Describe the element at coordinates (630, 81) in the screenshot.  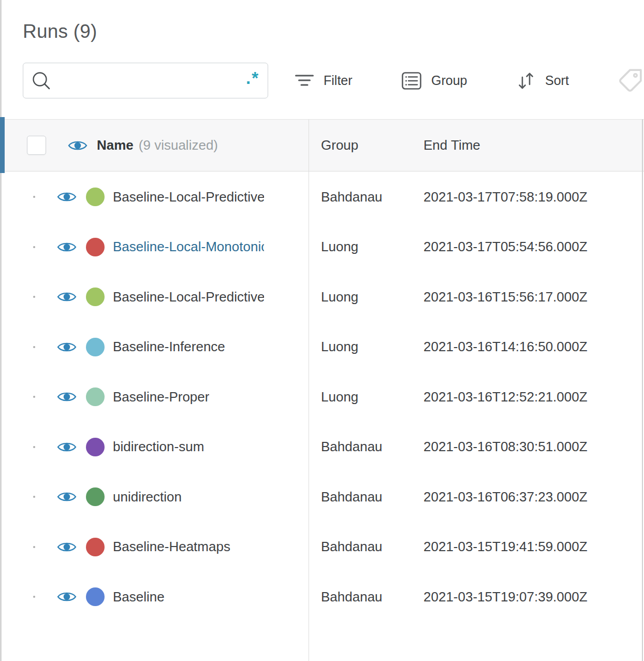
I see `tag-filter-button` at that location.